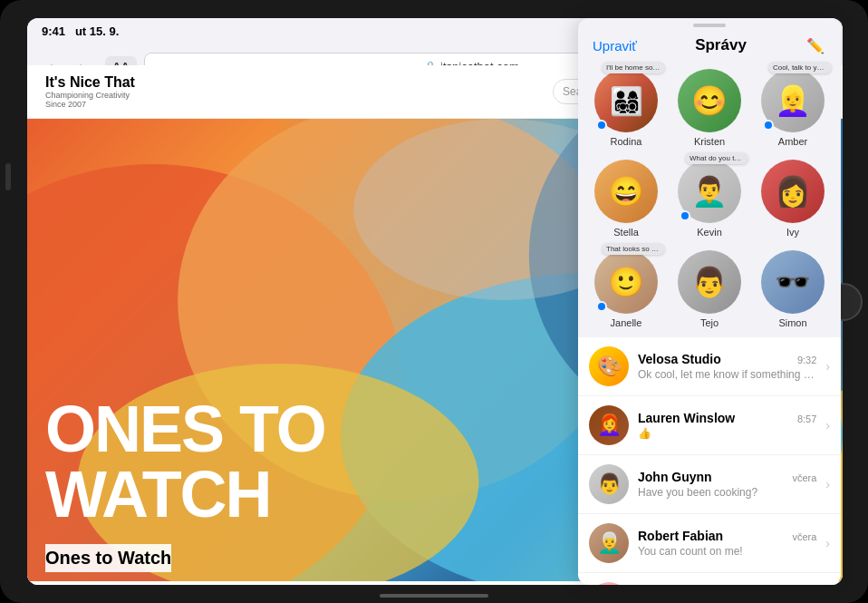  What do you see at coordinates (626, 282) in the screenshot?
I see `avatar-wrap-janelle: That looks so good!` at bounding box center [626, 282].